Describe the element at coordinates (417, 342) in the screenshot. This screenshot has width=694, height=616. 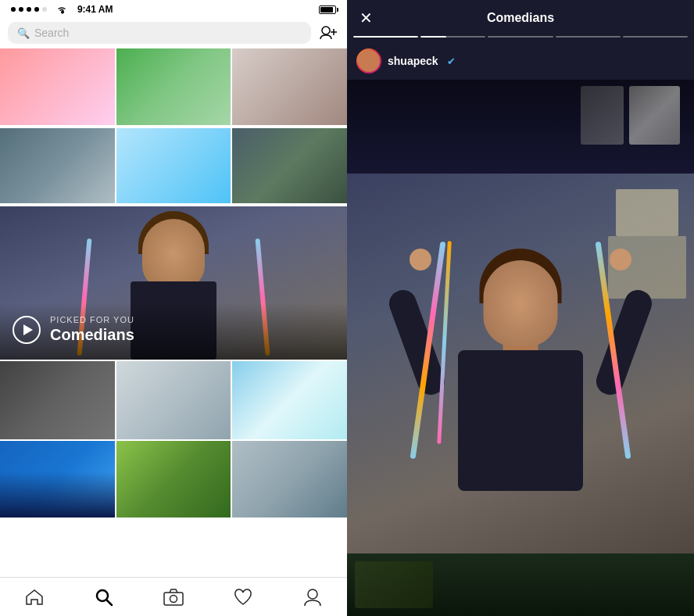
I see `arm-left` at that location.